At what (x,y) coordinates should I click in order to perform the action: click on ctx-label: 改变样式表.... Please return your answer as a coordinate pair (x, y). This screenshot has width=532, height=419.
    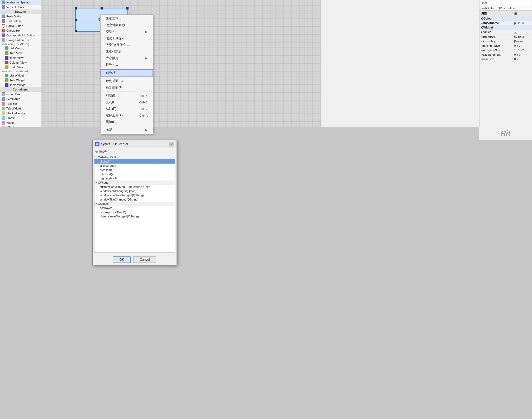
    Looking at the image, I should click on (115, 52).